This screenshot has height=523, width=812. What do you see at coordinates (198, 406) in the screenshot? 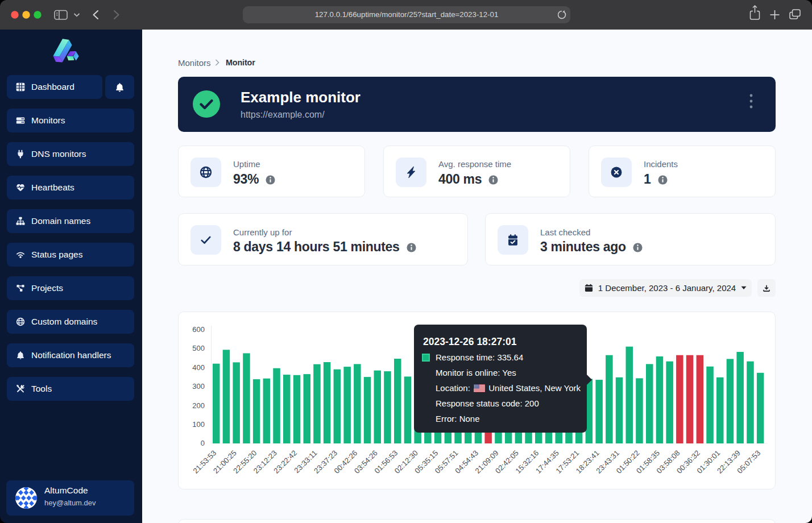
I see `svg-text: 200` at bounding box center [198, 406].